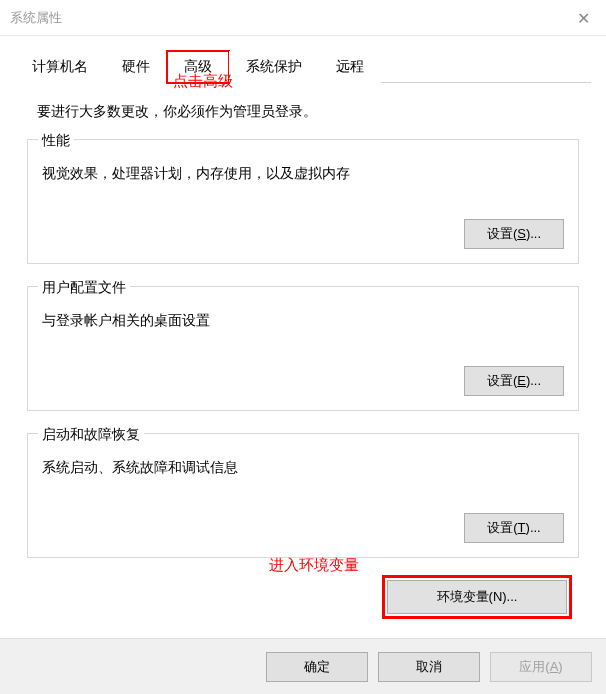 This screenshot has height=694, width=606. What do you see at coordinates (303, 381) in the screenshot?
I see `button-row: 设置(E)...` at bounding box center [303, 381].